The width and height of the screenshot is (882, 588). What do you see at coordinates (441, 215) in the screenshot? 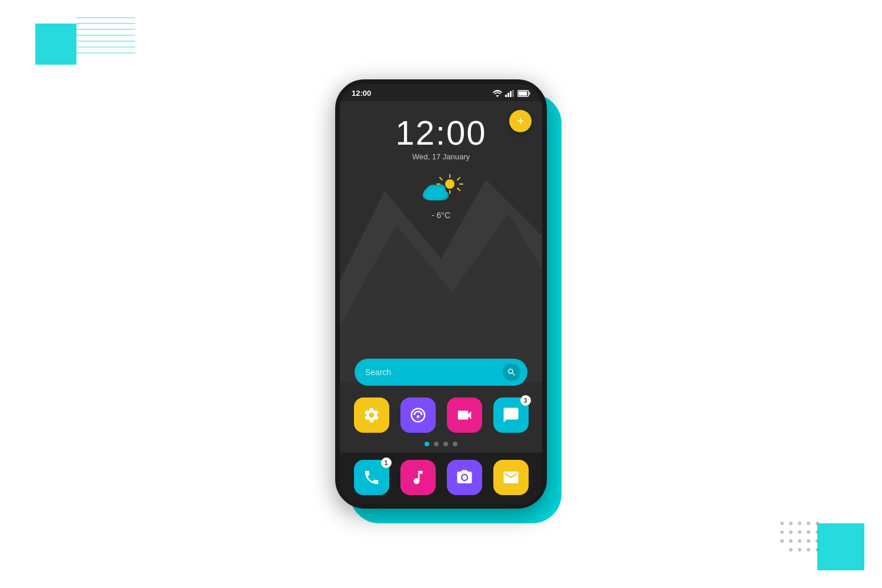
I see `weather-temp: - 6°C` at bounding box center [441, 215].